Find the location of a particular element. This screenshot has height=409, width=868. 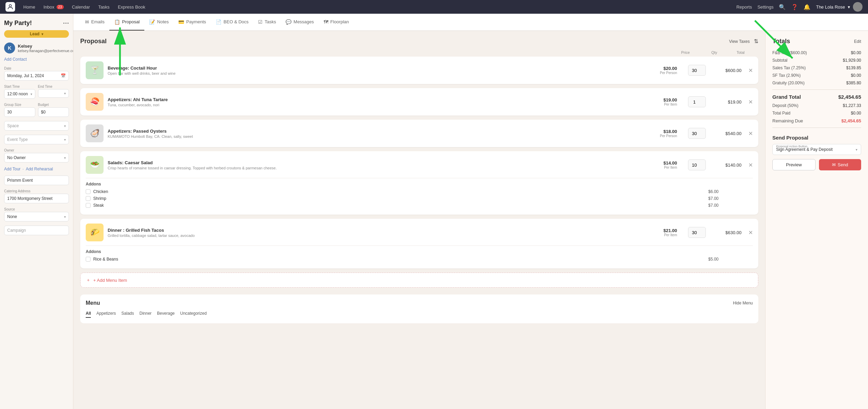

group-size-input: 30 is located at coordinates (20, 112).